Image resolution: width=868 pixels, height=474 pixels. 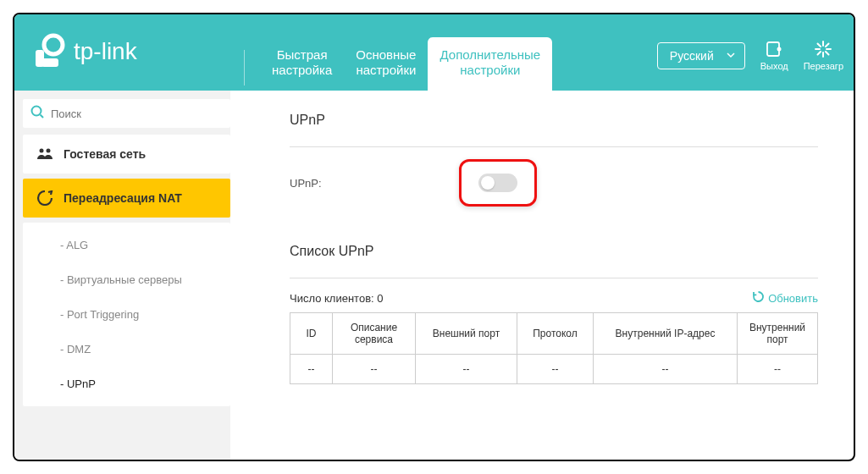 What do you see at coordinates (554, 120) in the screenshot?
I see `section-title-upnp: UPnP` at bounding box center [554, 120].